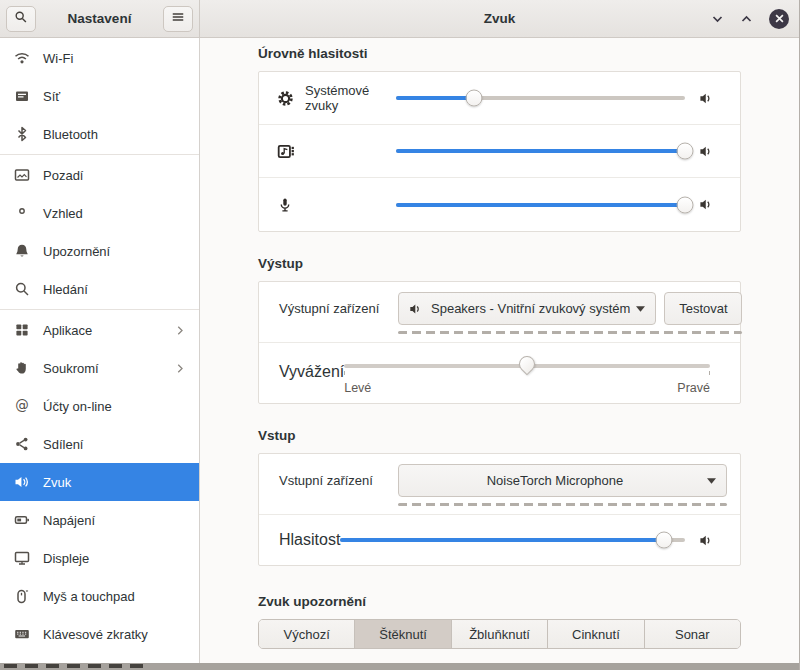 Image resolution: width=800 pixels, height=670 pixels. Describe the element at coordinates (22, 634) in the screenshot. I see `keyboard-icon` at that location.